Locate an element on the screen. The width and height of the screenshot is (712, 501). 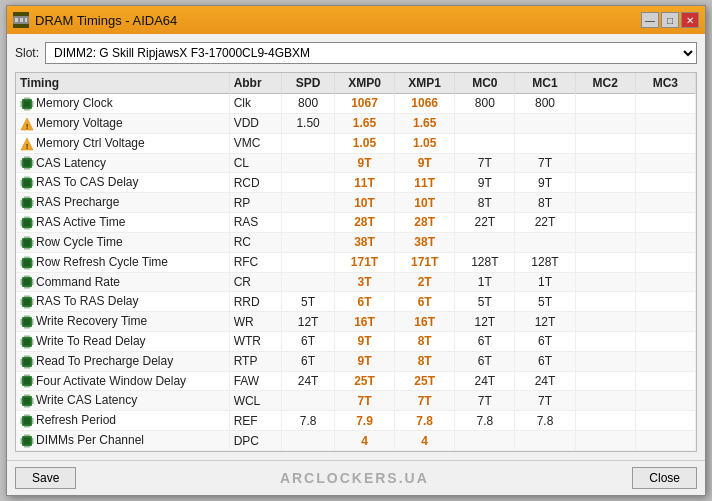
cell-mc0: 12T is located at coordinates (485, 322).